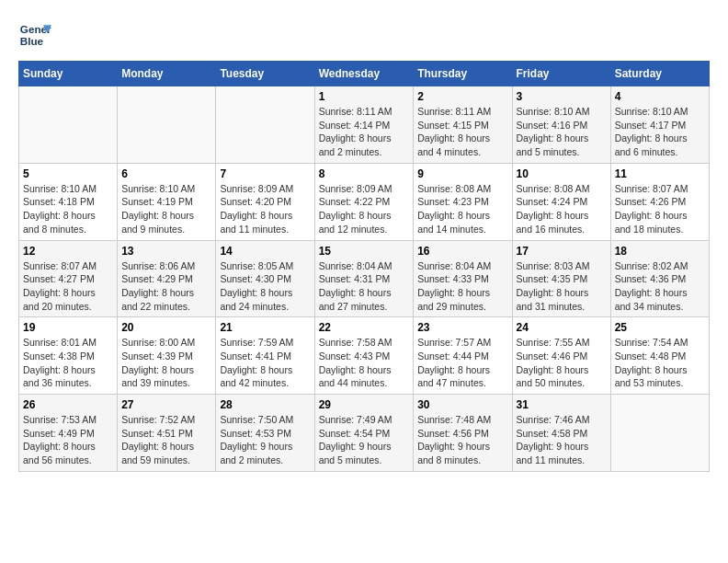  Describe the element at coordinates (265, 356) in the screenshot. I see `calendar-cell: 21 Sunrise: 7:59 AM Sunset: 4:41 PM Dayl…` at that location.